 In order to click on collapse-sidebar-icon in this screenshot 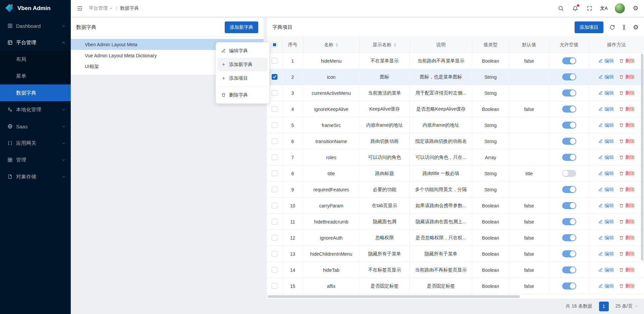, I will do `click(80, 8)`.